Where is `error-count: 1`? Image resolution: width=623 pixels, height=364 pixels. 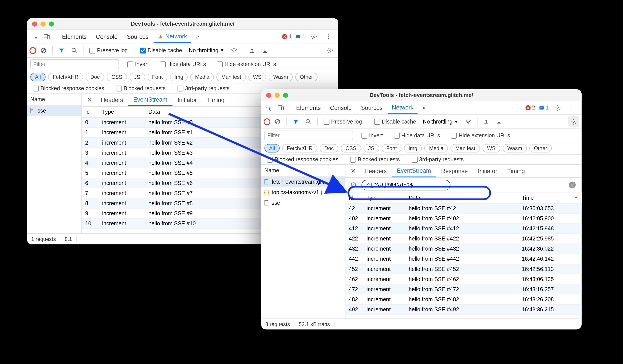 error-count: 1 is located at coordinates (287, 37).